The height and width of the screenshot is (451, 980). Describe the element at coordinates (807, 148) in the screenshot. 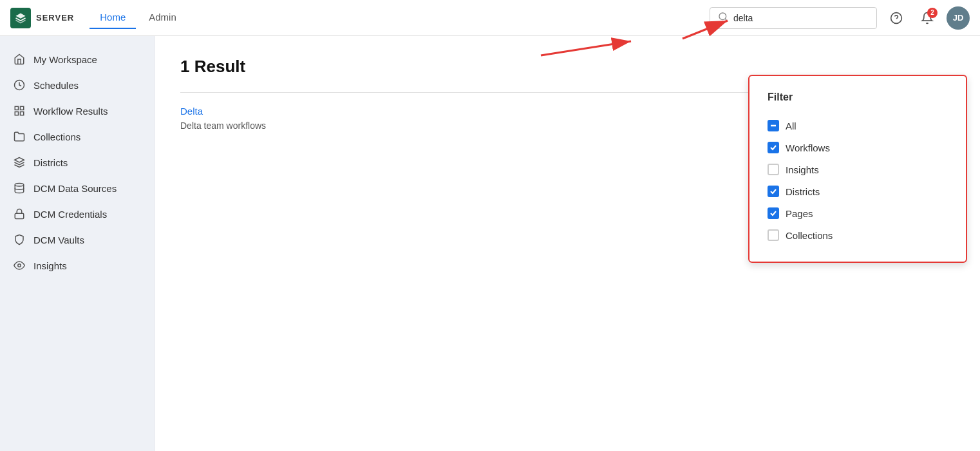

I see `filter-label-workflows: Workflows` at that location.